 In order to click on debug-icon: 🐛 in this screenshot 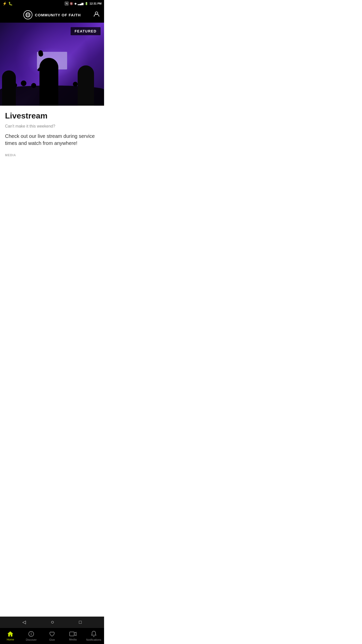, I will do `click(11, 4)`.